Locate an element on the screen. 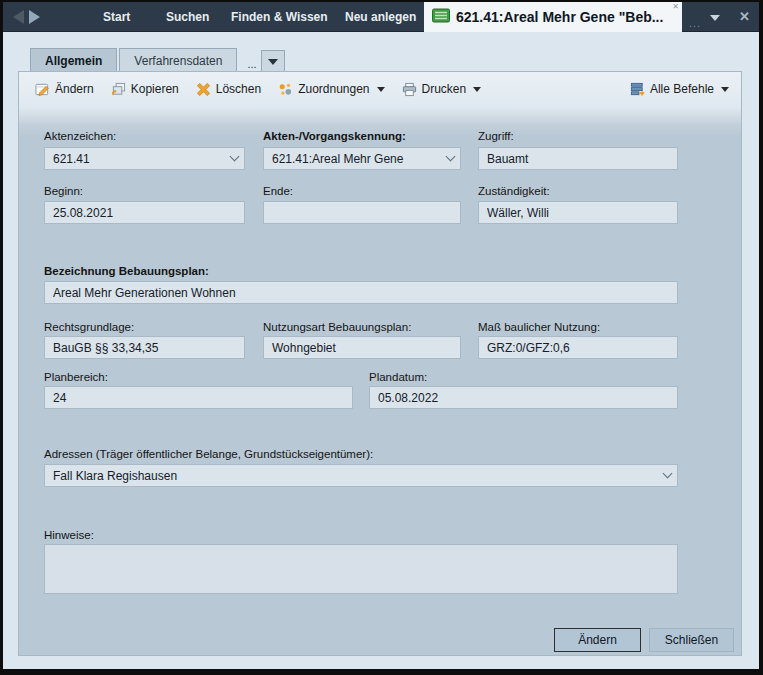 The height and width of the screenshot is (675, 763). schliessen-footer-button: Schließen is located at coordinates (692, 640).